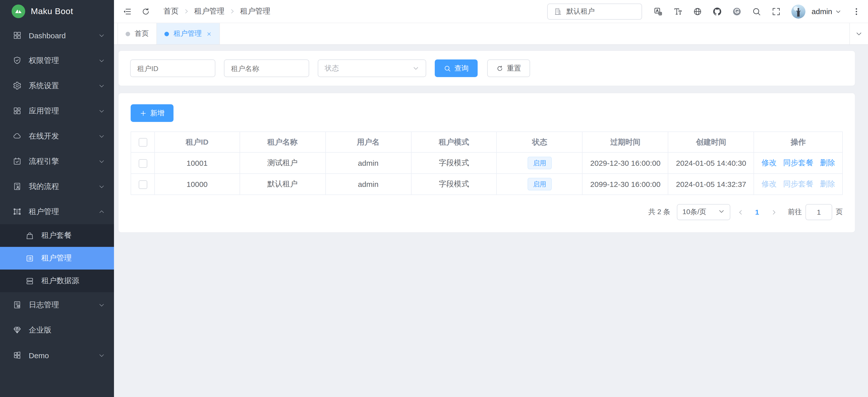 The image size is (868, 397). I want to click on pagination: 共 2 条 10条/页 1 前往 页, so click(487, 212).